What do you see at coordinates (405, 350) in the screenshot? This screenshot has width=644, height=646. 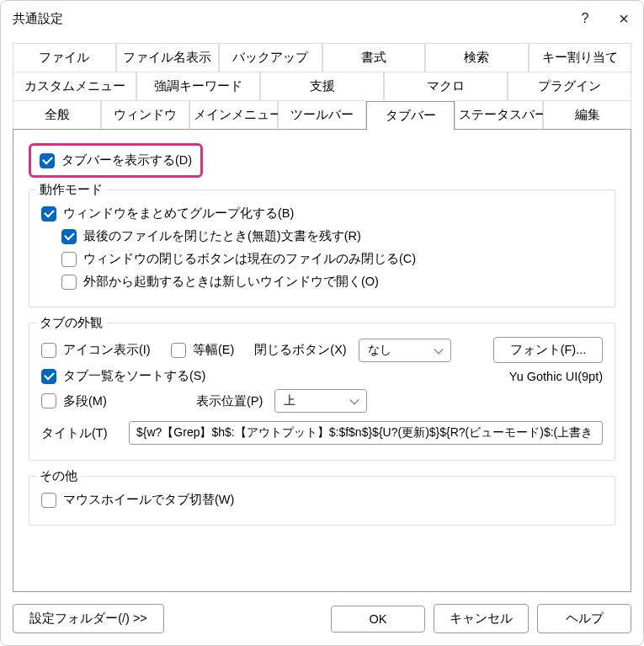 I see `close-button-select: なし` at bounding box center [405, 350].